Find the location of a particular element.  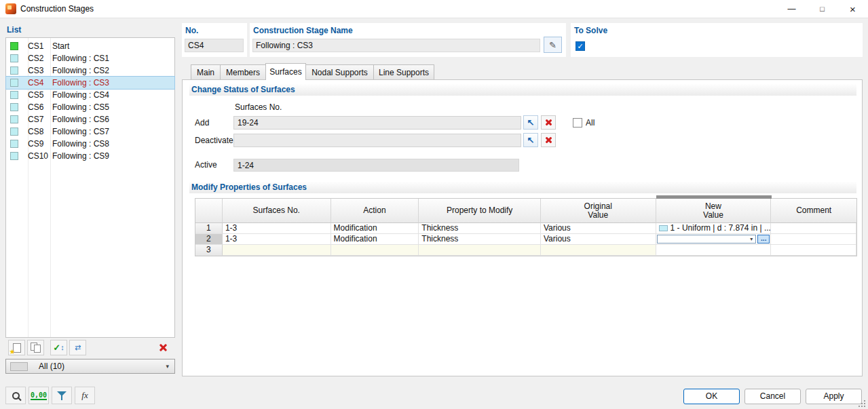

header-comment: Comment is located at coordinates (814, 211).